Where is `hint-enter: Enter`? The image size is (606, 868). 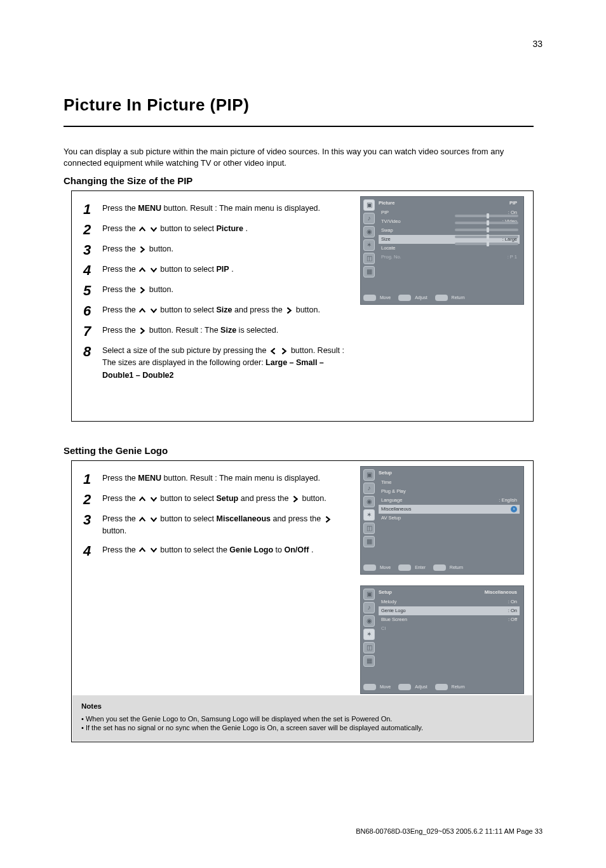 hint-enter: Enter is located at coordinates (421, 568).